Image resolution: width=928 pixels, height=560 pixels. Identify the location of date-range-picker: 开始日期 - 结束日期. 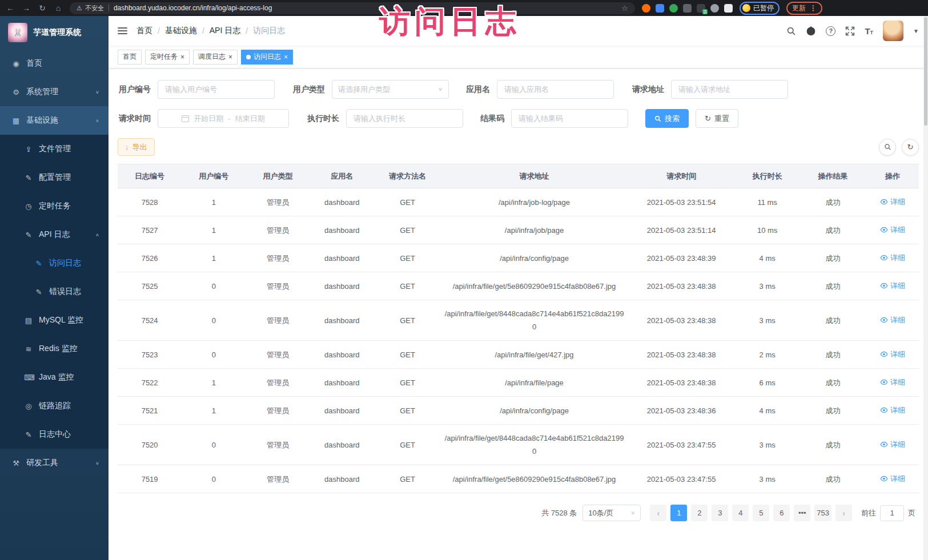
(223, 119).